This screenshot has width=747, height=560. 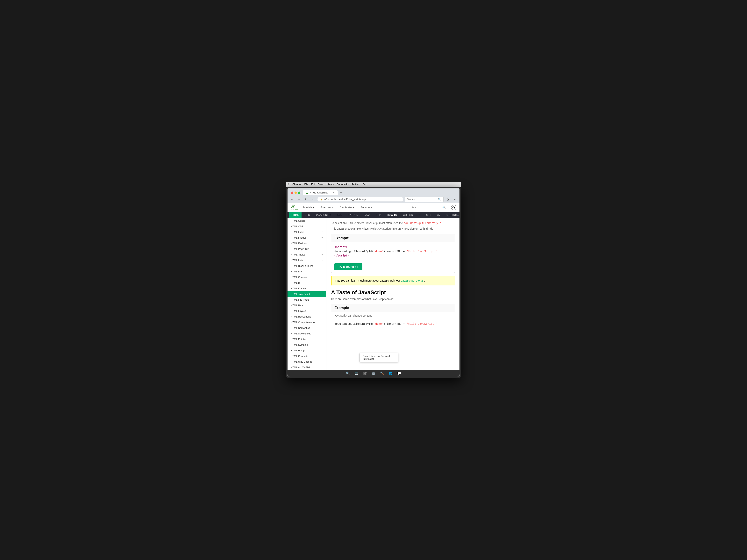 I want to click on tip-suffix: ., so click(x=424, y=281).